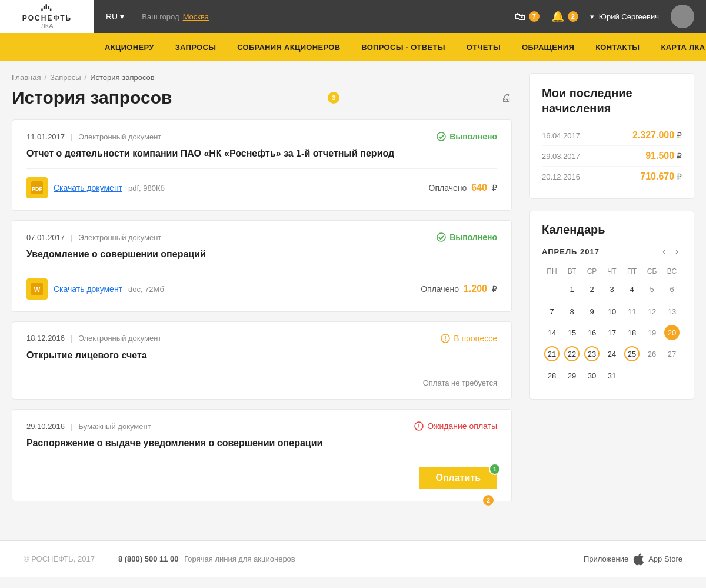 The image size is (706, 588). I want to click on card-2-title: Уведомление о совершении операций, so click(262, 254).